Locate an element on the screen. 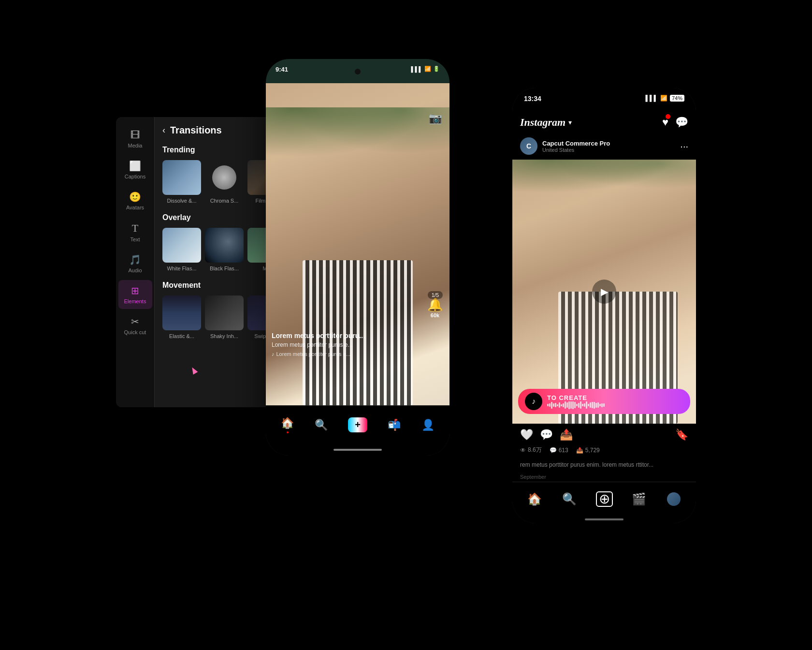 The image size is (812, 650). ig-comment-button: 💬 is located at coordinates (546, 435).